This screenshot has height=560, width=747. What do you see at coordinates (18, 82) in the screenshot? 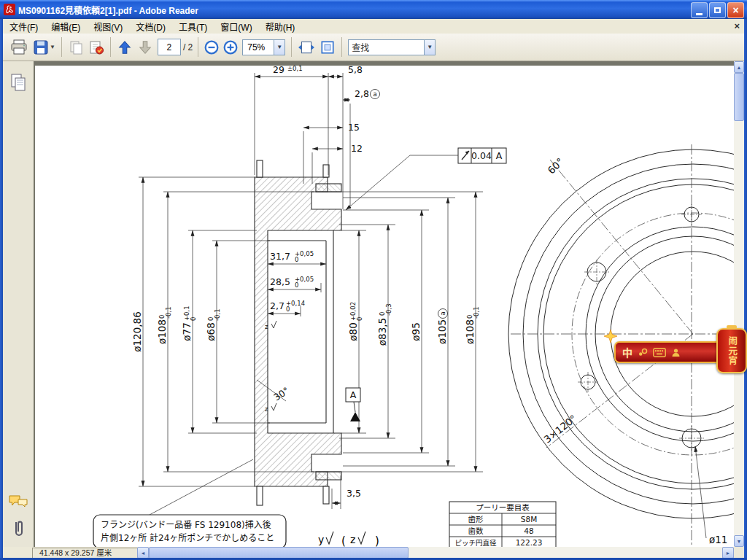
I see `pages-panel-button` at bounding box center [18, 82].